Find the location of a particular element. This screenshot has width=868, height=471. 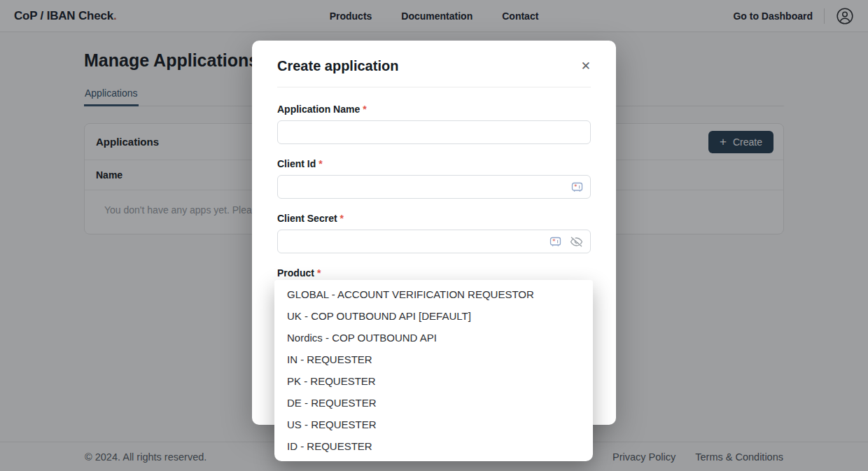

field-client-secret: Client Secret* * is located at coordinates (434, 233).